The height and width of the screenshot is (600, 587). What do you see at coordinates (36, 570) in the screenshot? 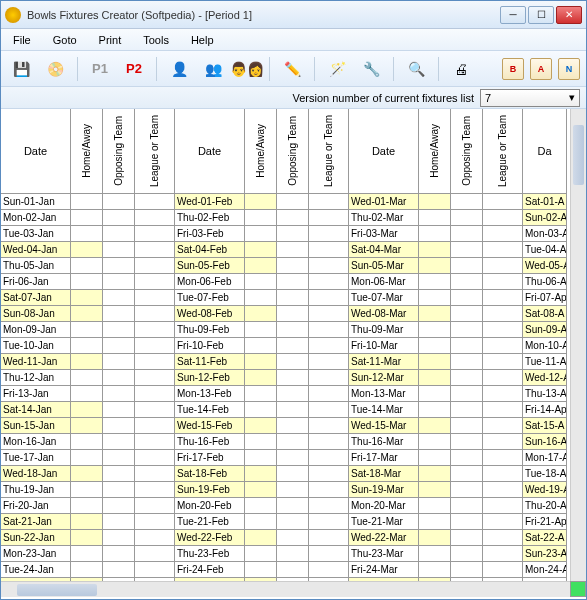
I see `cell-date: Tue-24-Jan` at bounding box center [36, 570].